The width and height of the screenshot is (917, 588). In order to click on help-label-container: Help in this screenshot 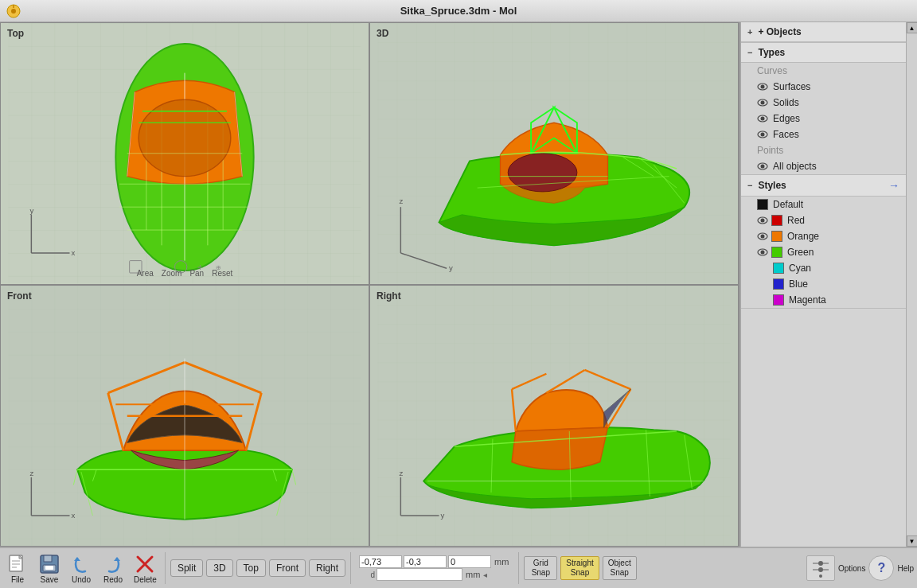, I will do `click(906, 568)`.